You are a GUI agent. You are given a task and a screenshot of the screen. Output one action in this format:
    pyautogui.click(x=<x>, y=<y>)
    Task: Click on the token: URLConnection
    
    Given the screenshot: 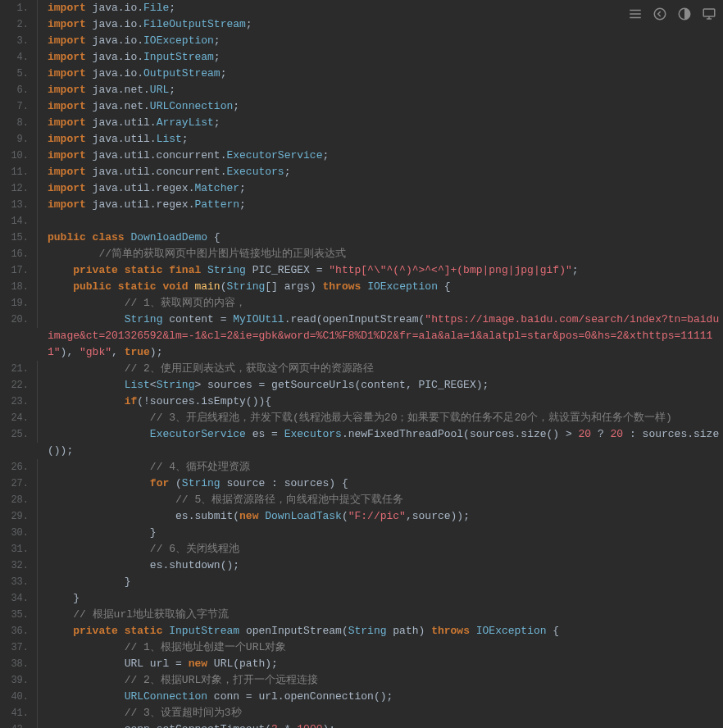 What is the action you would take?
    pyautogui.click(x=192, y=107)
    